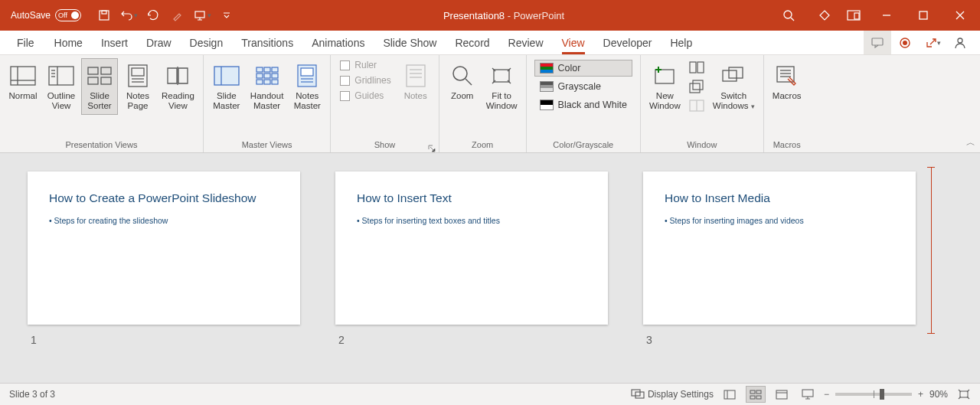  Describe the element at coordinates (365, 96) in the screenshot. I see `guides-checkbox: Guides` at that location.